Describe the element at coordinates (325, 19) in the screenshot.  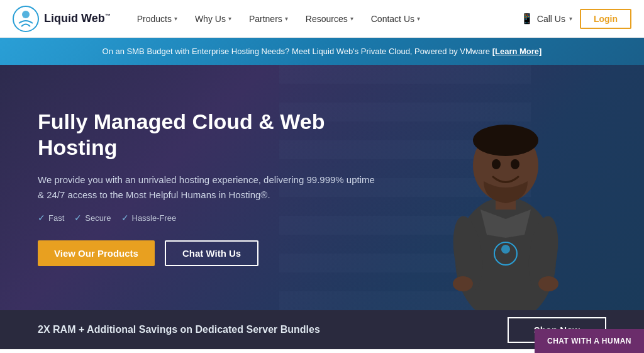
I see `nav-links: Products ▾ Why Us ▾ Partners ▾ Resources…` at that location.